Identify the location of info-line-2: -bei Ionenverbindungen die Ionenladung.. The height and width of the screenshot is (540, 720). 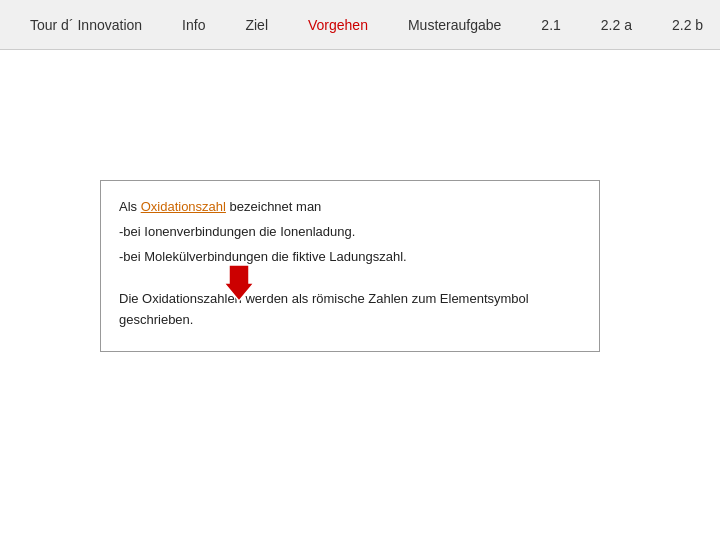
(350, 232).